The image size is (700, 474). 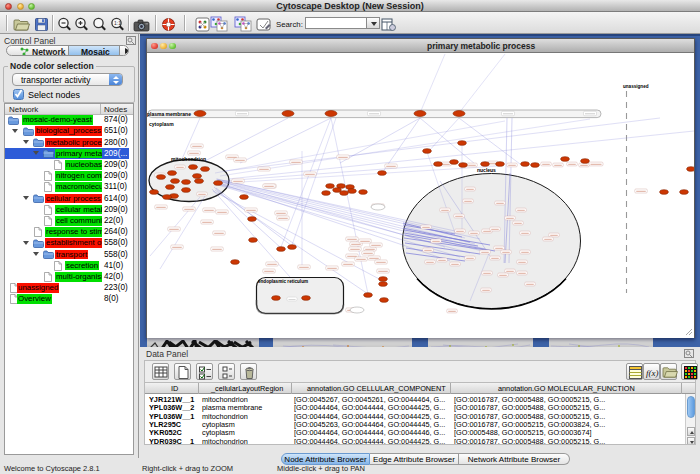 What do you see at coordinates (118, 23) in the screenshot?
I see `svg-text: 1:1` at bounding box center [118, 23].